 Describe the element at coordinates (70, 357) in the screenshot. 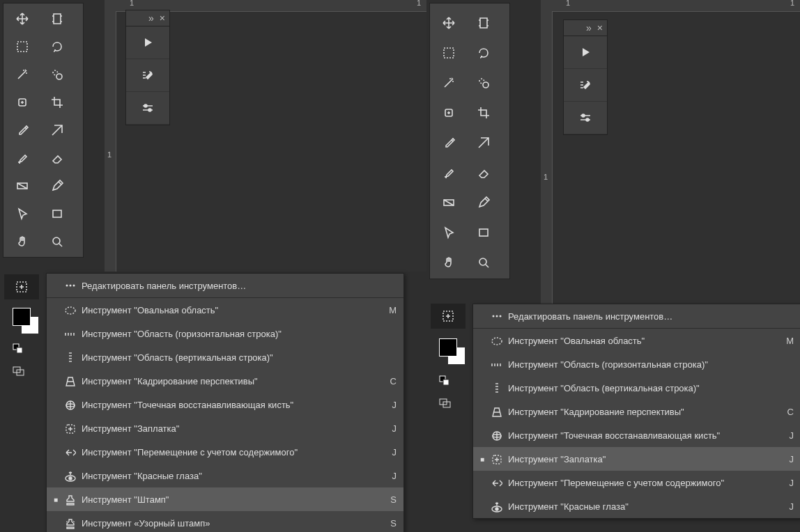

I see `colmarq-icon` at that location.